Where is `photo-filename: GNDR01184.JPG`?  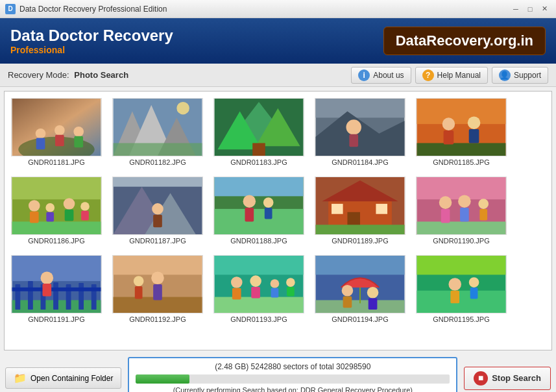
photo-filename: GNDR01184.JPG is located at coordinates (359, 162).